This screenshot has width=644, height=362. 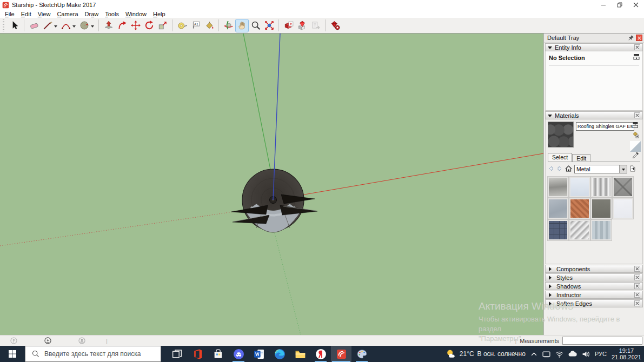 What do you see at coordinates (218, 354) in the screenshot?
I see `taskbar-store-icon` at bounding box center [218, 354].